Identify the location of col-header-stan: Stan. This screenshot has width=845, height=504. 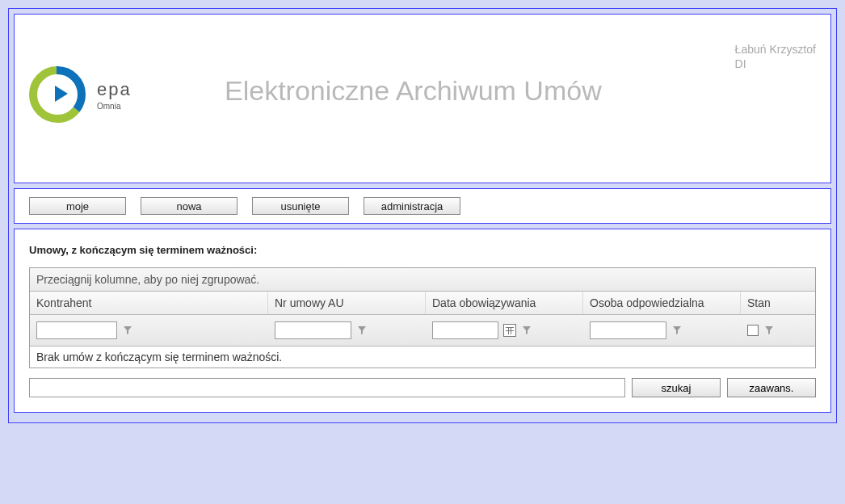
(777, 303).